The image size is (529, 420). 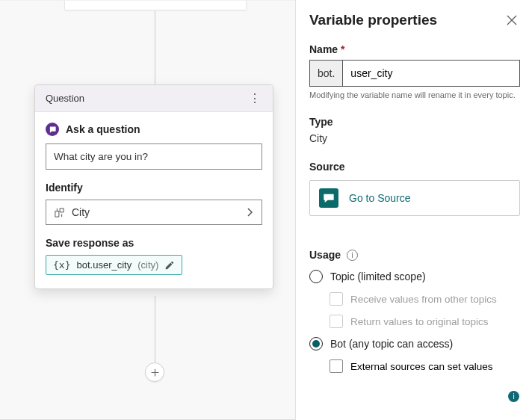 What do you see at coordinates (316, 344) in the screenshot?
I see `radio-checked-icon` at bounding box center [316, 344].